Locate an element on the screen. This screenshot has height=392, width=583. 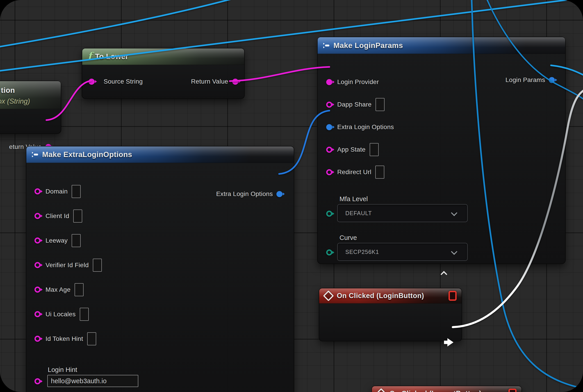
leeway-text-input is located at coordinates (76, 240).